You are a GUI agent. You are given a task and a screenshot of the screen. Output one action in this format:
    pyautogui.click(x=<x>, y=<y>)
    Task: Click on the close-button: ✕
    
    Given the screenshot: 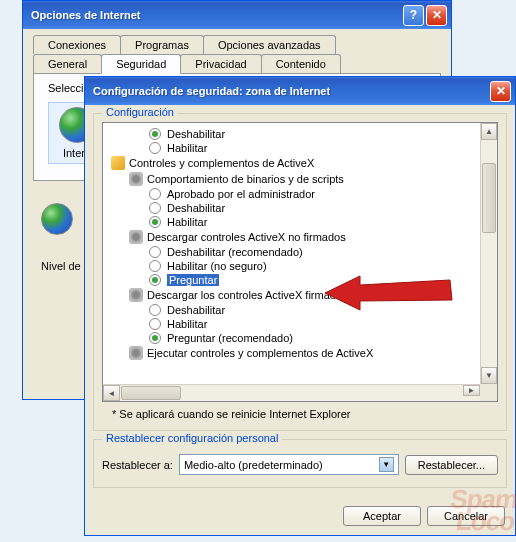 What is the action you would take?
    pyautogui.click(x=436, y=16)
    